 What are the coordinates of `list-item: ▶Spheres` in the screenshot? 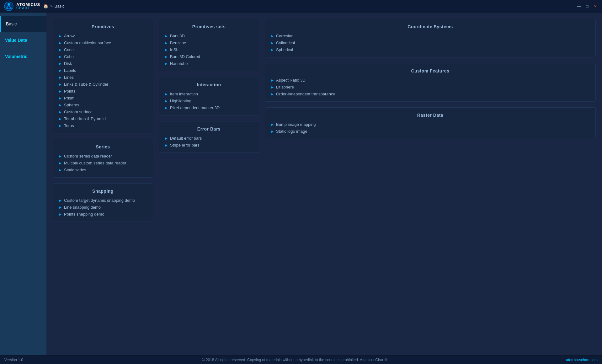 It's located at (103, 105).